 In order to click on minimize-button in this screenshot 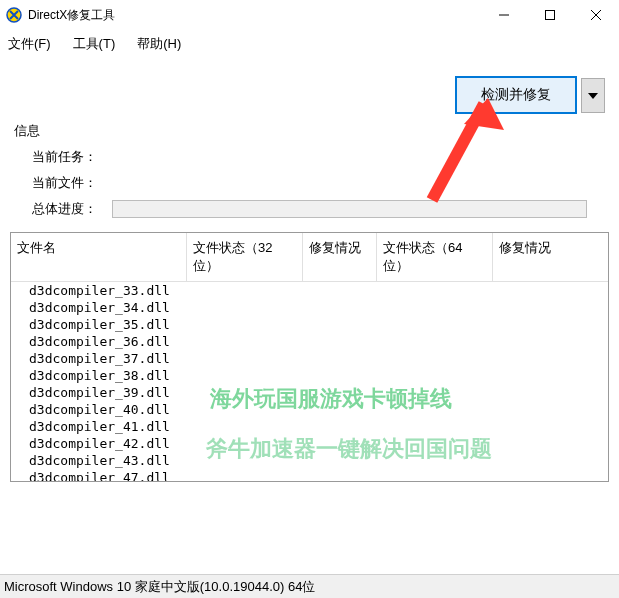, I will do `click(504, 15)`.